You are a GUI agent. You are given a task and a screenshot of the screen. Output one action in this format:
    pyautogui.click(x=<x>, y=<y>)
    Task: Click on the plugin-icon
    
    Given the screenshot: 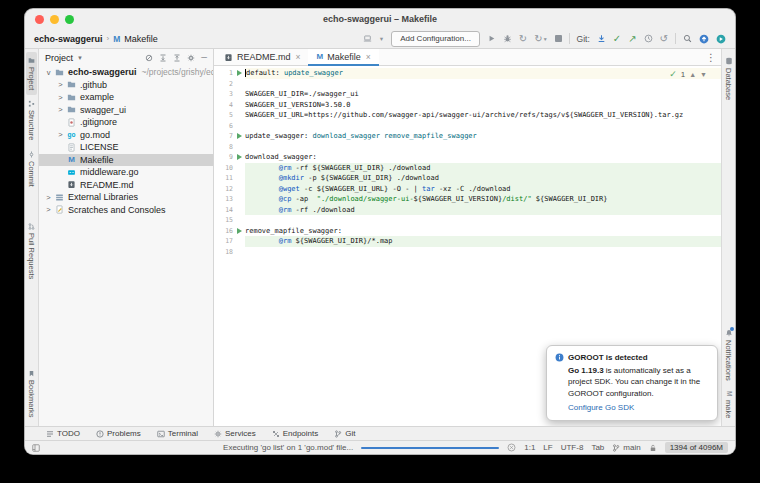 What is the action you would take?
    pyautogui.click(x=721, y=39)
    